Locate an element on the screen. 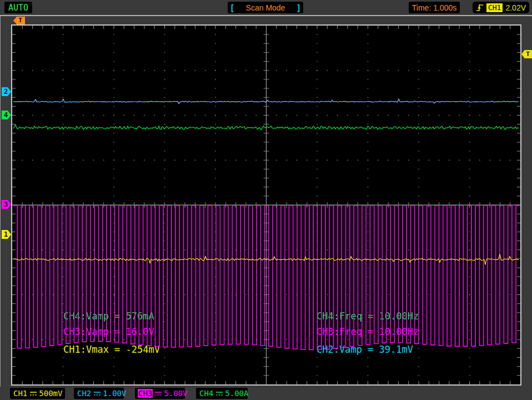  trigger-position-marker: T is located at coordinates (19, 21).